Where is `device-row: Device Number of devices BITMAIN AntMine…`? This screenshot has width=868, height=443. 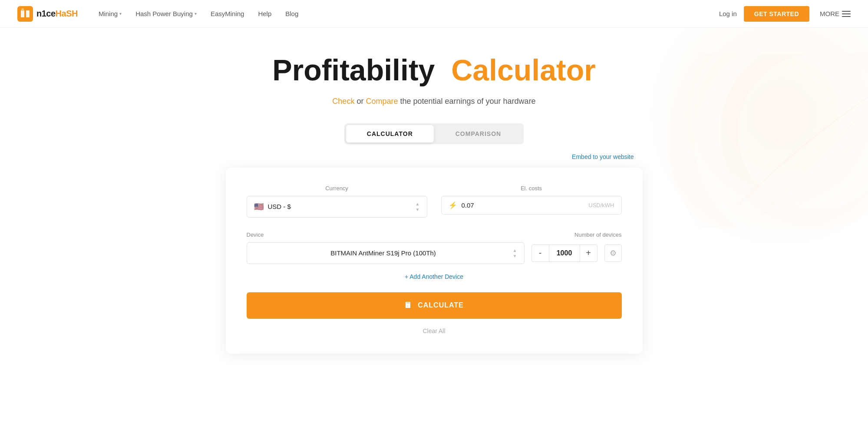 device-row: Device Number of devices BITMAIN AntMine… is located at coordinates (434, 248).